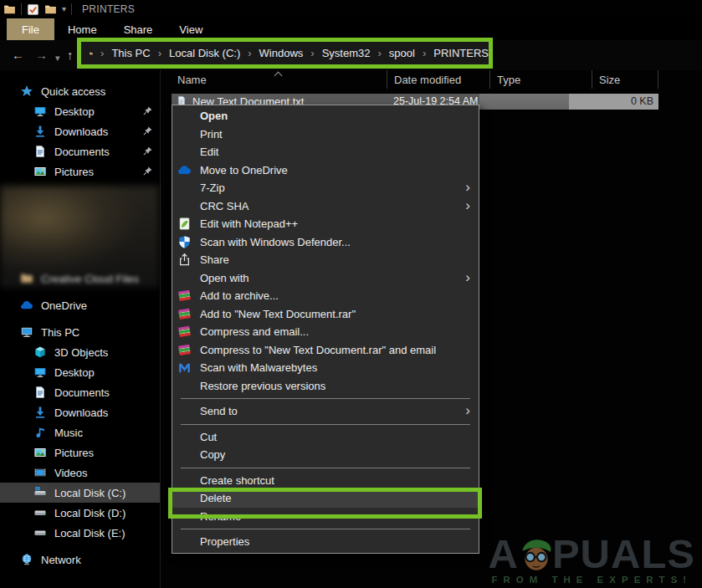  I want to click on context-menu-item-label: Open with, so click(333, 278).